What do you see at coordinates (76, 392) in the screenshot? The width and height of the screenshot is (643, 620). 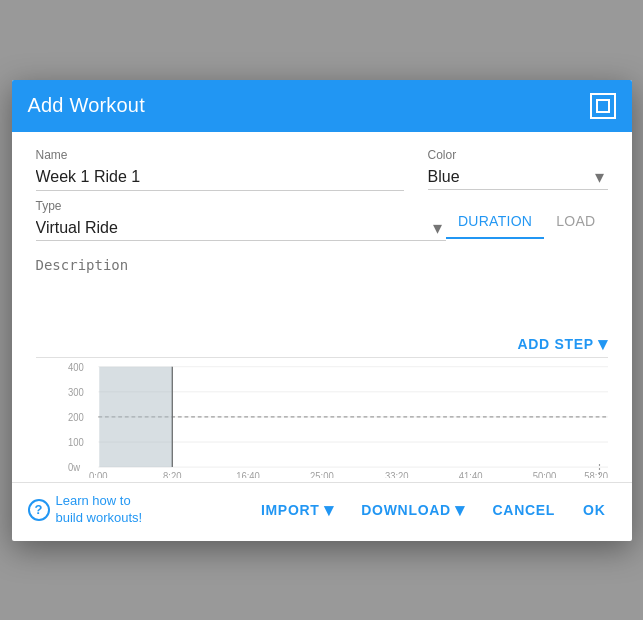 I see `svg-text: 300` at bounding box center [76, 392].